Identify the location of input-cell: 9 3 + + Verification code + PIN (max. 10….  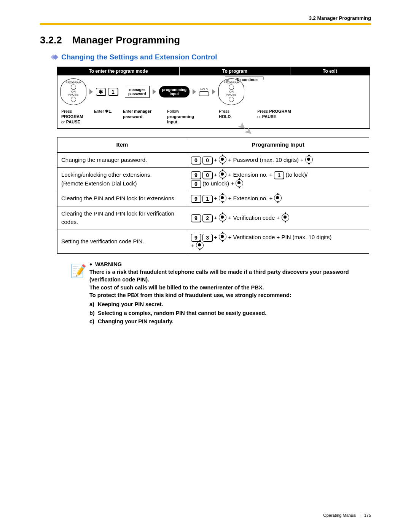
(278, 241).